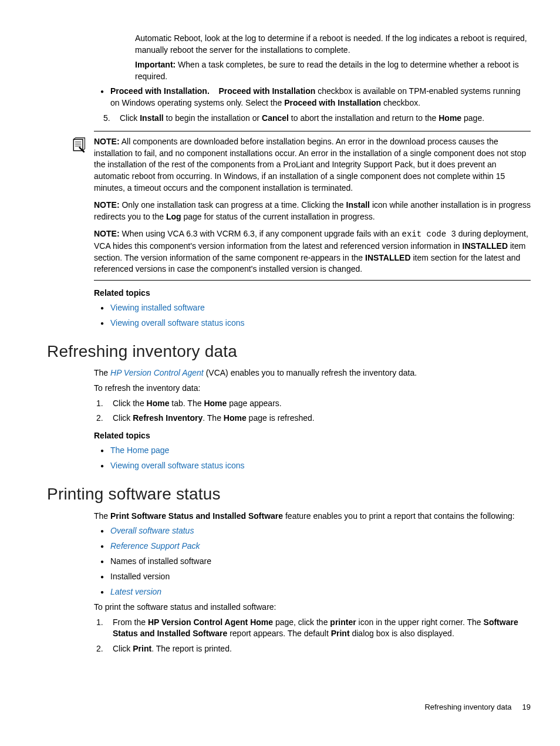 This screenshot has width=560, height=746. What do you see at coordinates (312, 607) in the screenshot?
I see `print-lead: To print the software status and install…` at bounding box center [312, 607].